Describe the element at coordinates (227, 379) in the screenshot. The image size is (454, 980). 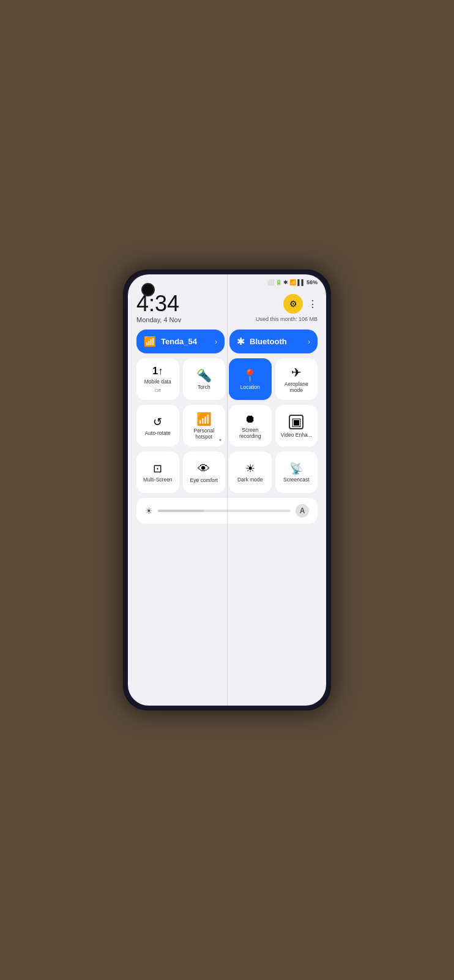
I see `tiles-grid-row1: 1↑ Mobile data Off 🔦 Torch 📍 Location ✈ …` at that location.